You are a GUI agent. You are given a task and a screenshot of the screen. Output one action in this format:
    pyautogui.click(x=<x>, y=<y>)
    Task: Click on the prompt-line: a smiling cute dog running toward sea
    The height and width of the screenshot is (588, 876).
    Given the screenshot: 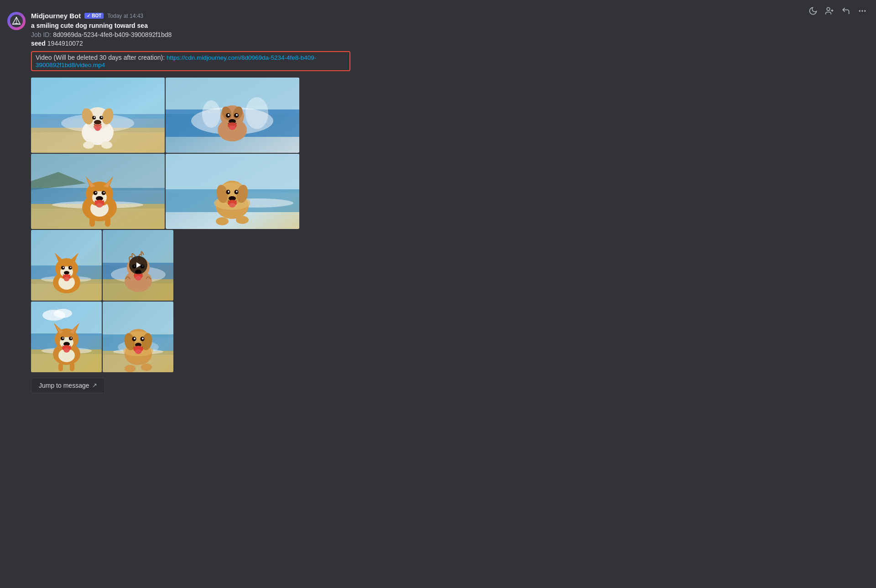 What is the action you would take?
    pyautogui.click(x=217, y=26)
    